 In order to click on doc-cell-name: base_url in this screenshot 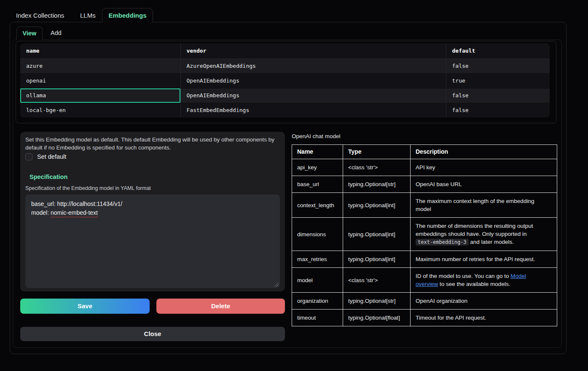, I will do `click(318, 184)`.